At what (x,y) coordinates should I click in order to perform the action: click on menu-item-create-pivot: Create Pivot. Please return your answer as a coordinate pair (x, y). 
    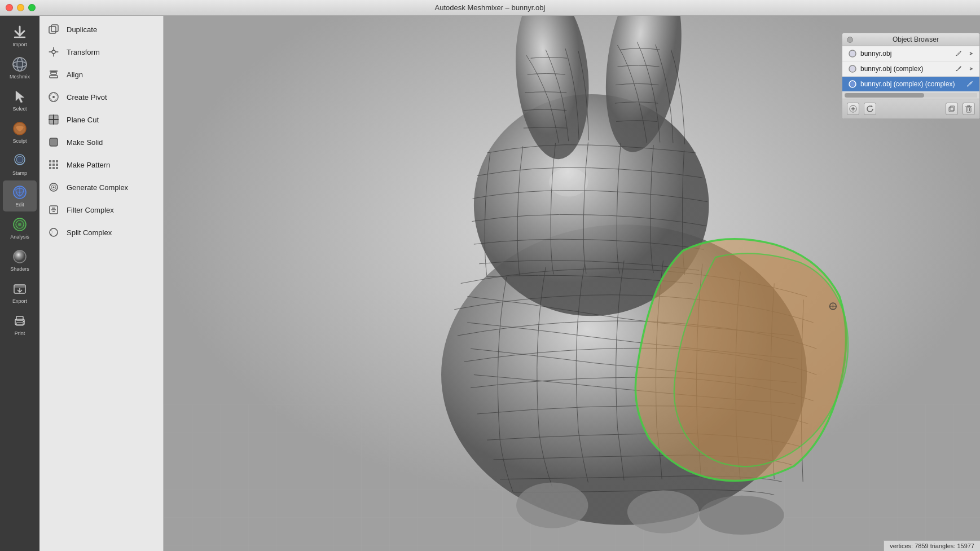
    Looking at the image, I should click on (102, 97).